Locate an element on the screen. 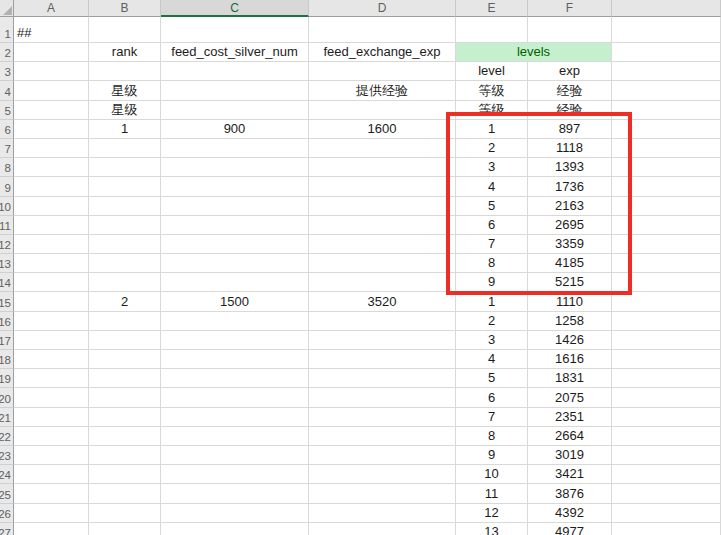 The image size is (721, 535). cell-G1 is located at coordinates (666, 30).